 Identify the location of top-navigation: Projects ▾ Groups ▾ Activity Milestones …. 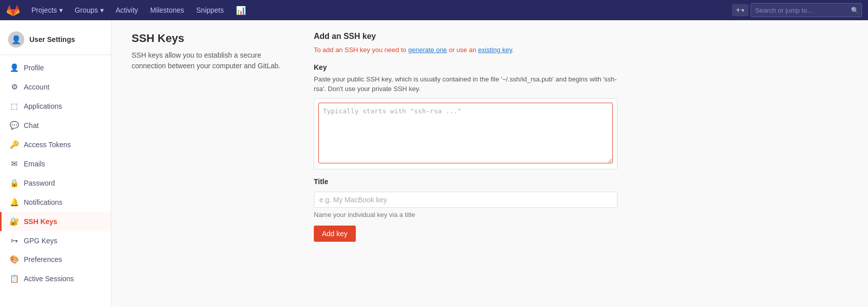
(434, 10).